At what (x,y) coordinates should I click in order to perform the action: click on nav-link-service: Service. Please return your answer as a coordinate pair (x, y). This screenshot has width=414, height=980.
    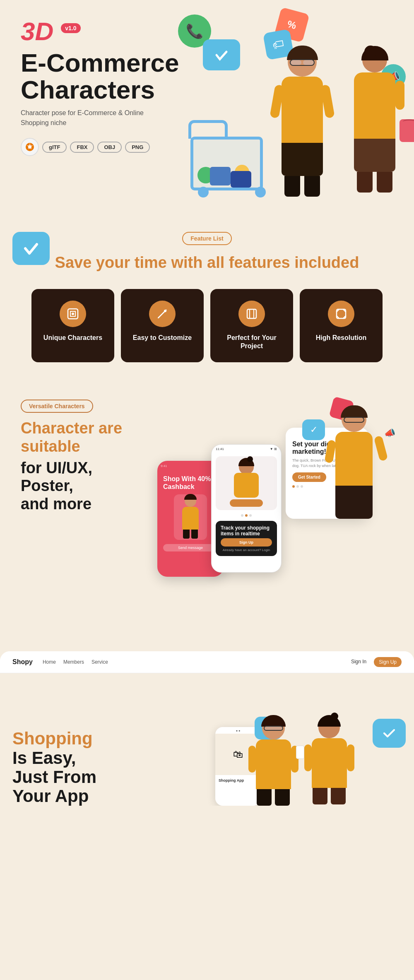
    Looking at the image, I should click on (100, 662).